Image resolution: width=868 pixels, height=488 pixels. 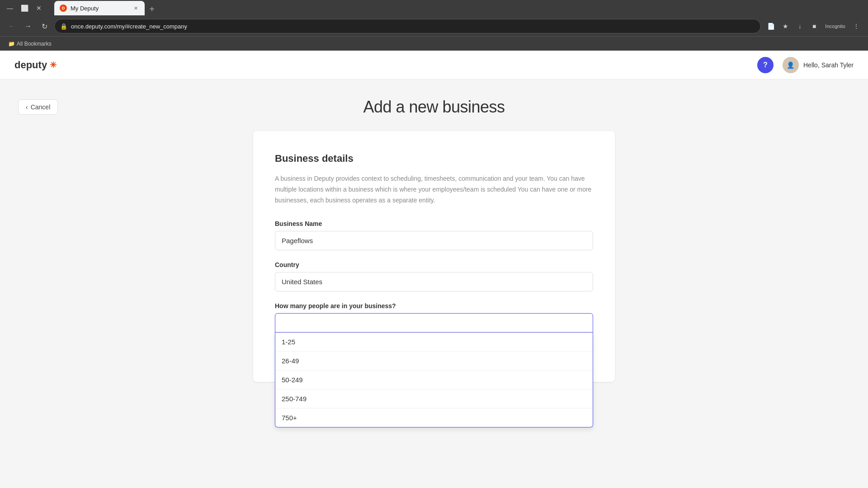 What do you see at coordinates (38, 107) in the screenshot?
I see `cancel-button: ‹ Cancel` at bounding box center [38, 107].